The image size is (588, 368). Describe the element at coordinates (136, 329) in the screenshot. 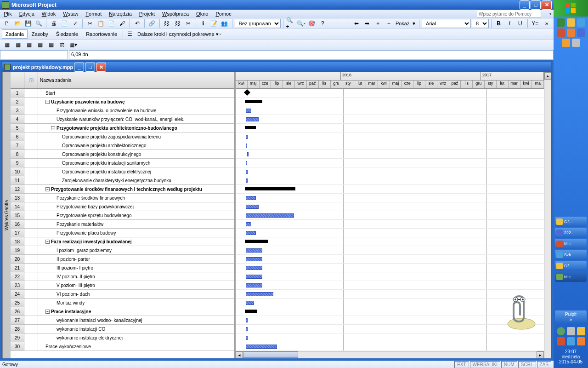

I see `task-name-cell: wykonanie instalacji CO` at that location.